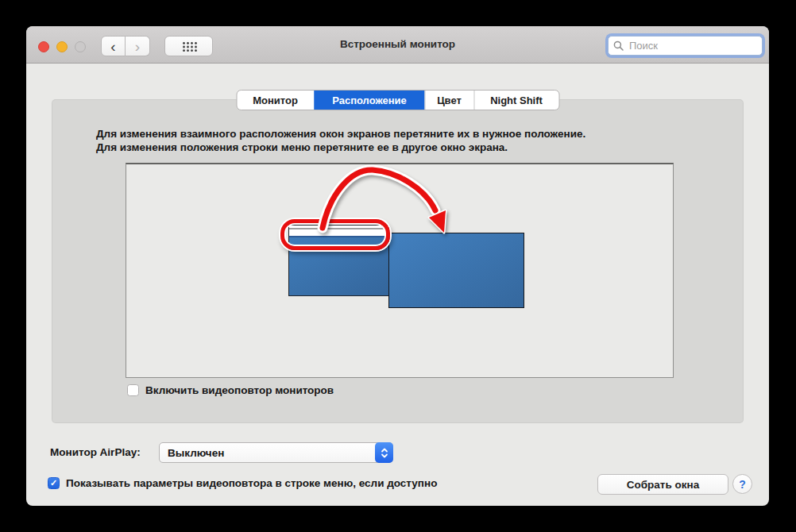  Describe the element at coordinates (335, 235) in the screenshot. I see `red-highlight-oval` at that location.